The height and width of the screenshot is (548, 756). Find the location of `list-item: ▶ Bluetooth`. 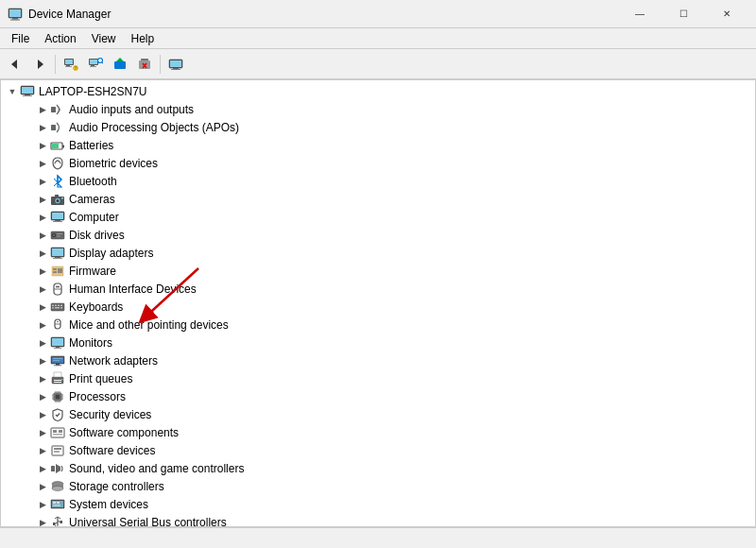

list-item: ▶ Bluetooth is located at coordinates (378, 181).